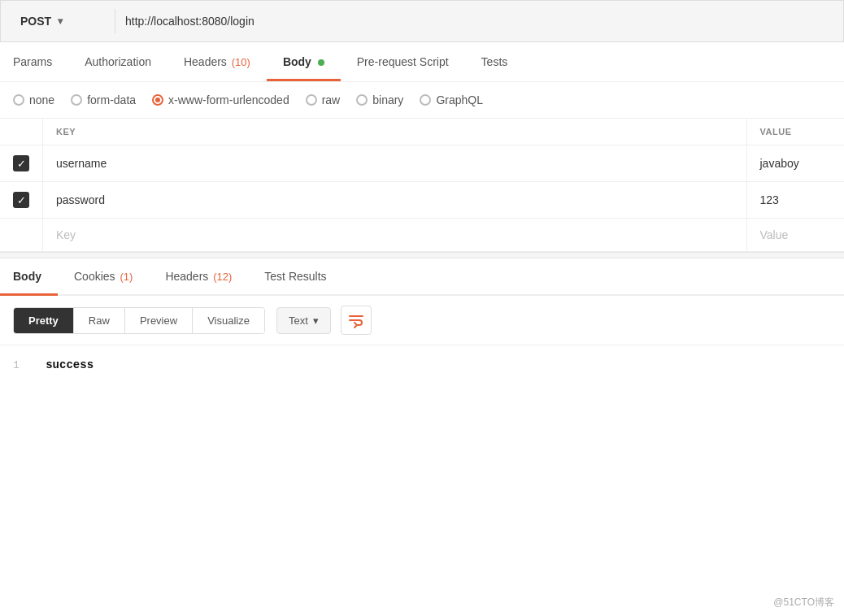 This screenshot has width=844, height=616. What do you see at coordinates (42, 100) in the screenshot?
I see `radio-none-label: none` at bounding box center [42, 100].